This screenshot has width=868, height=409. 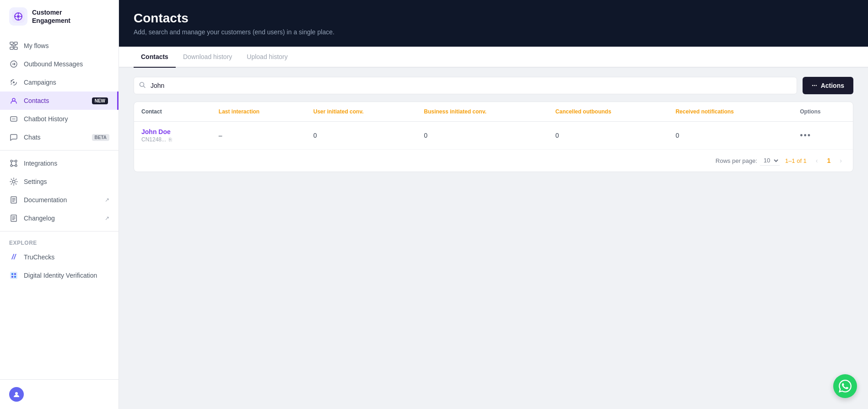 What do you see at coordinates (14, 119) in the screenshot?
I see `chatbot-icon` at bounding box center [14, 119].